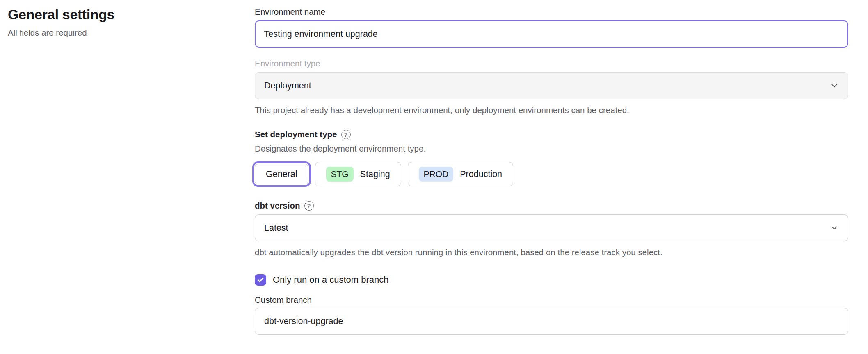 The height and width of the screenshot is (354, 868). What do you see at coordinates (296, 134) in the screenshot?
I see `deployment-type-label: Set deployment type` at bounding box center [296, 134].